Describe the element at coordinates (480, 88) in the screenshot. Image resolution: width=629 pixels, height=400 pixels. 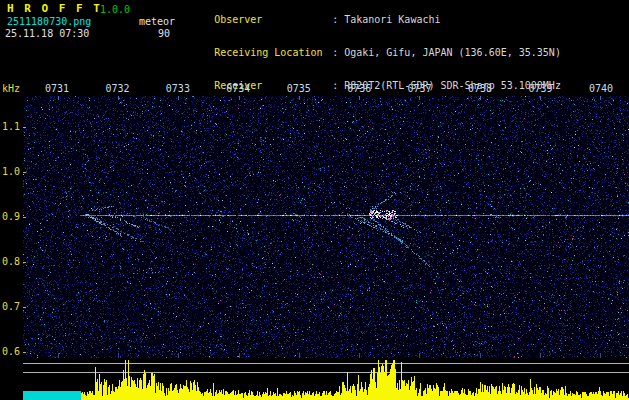
I see `time-label: 0738` at that location.